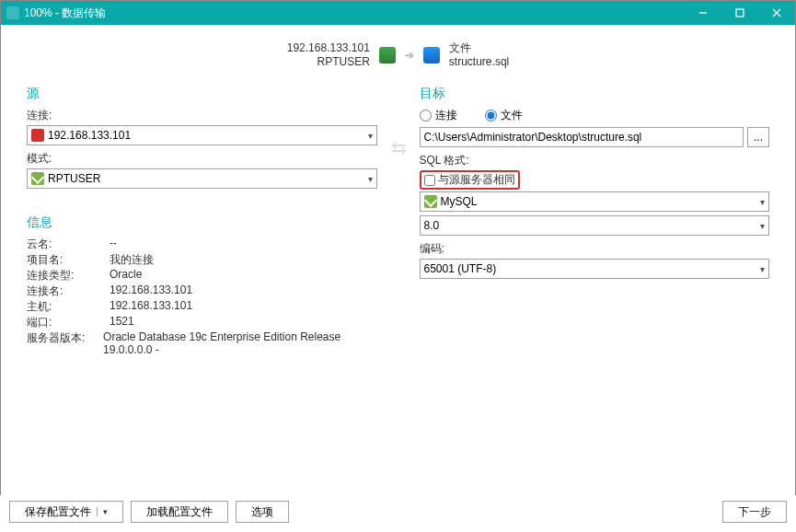 The height and width of the screenshot is (532, 796). Describe the element at coordinates (433, 226) in the screenshot. I see `version-value: 8.0` at that location.